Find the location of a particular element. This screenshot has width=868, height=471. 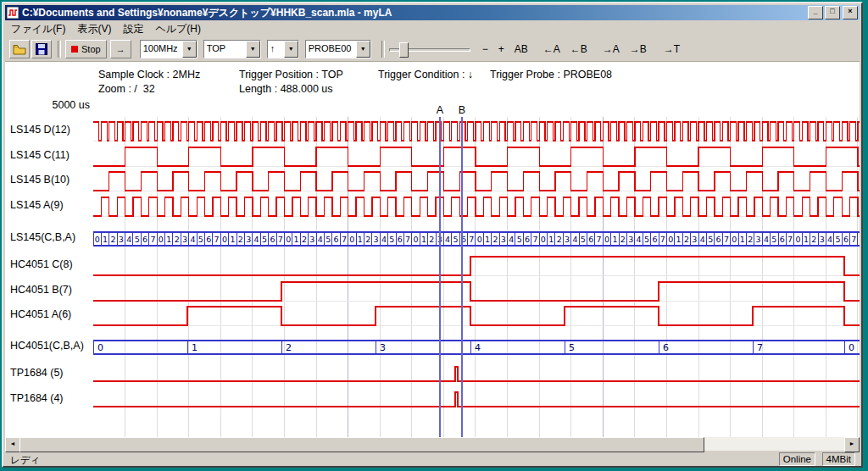

titlebar: C:¥Documents and Settings¥noname¥デスクトップ¥… is located at coordinates (432, 13).